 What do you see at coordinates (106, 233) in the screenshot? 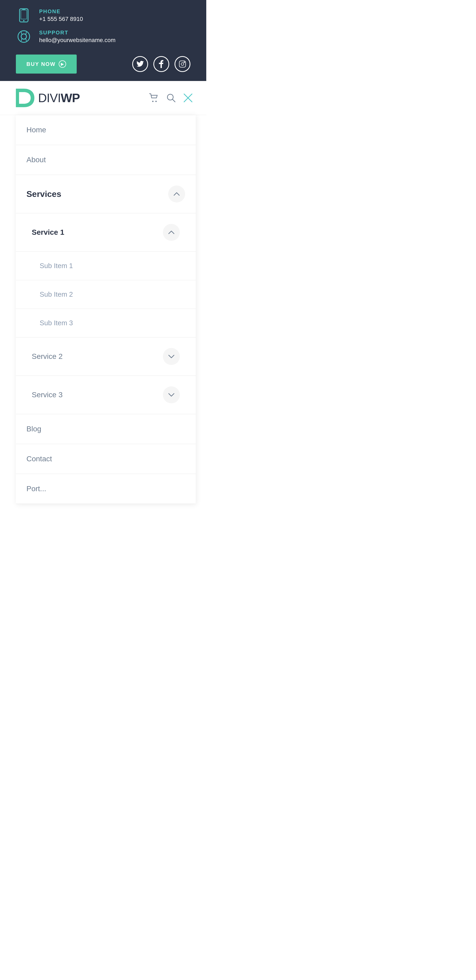
I see `nav-sub-item-service1: Service 1` at bounding box center [106, 233].